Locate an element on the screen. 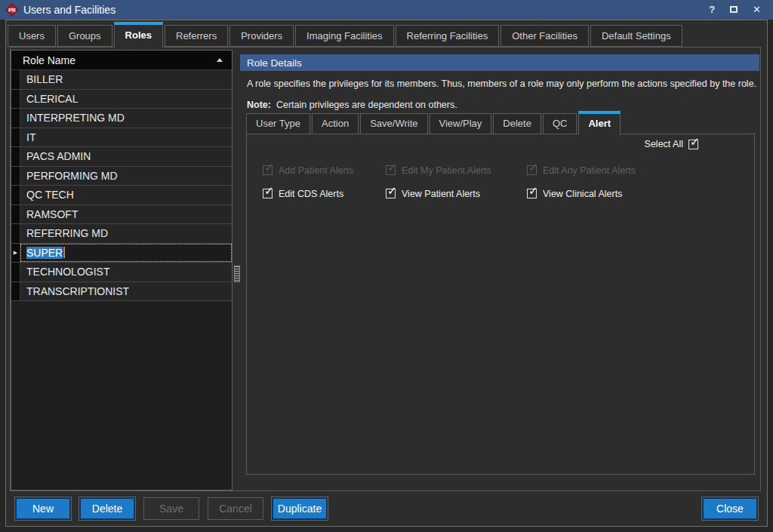  role-note: Note:Certain privileges are dependent on… is located at coordinates (503, 105).